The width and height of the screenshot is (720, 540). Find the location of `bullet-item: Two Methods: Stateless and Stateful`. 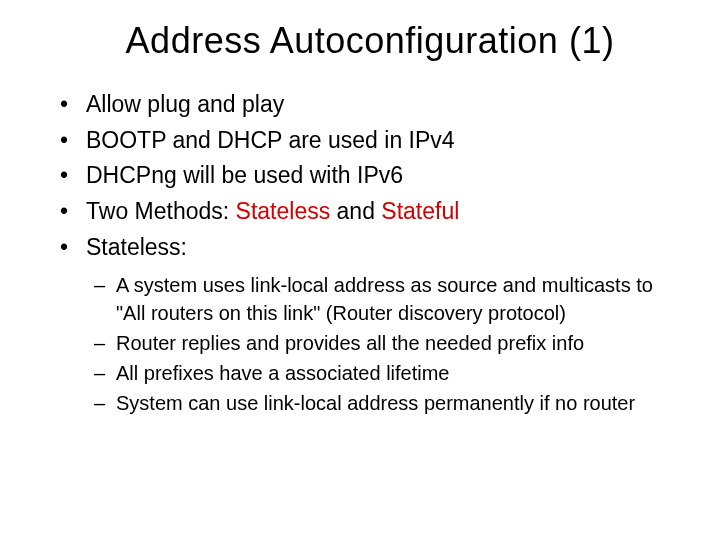

bullet-item: Two Methods: Stateless and Stateful is located at coordinates (370, 212).